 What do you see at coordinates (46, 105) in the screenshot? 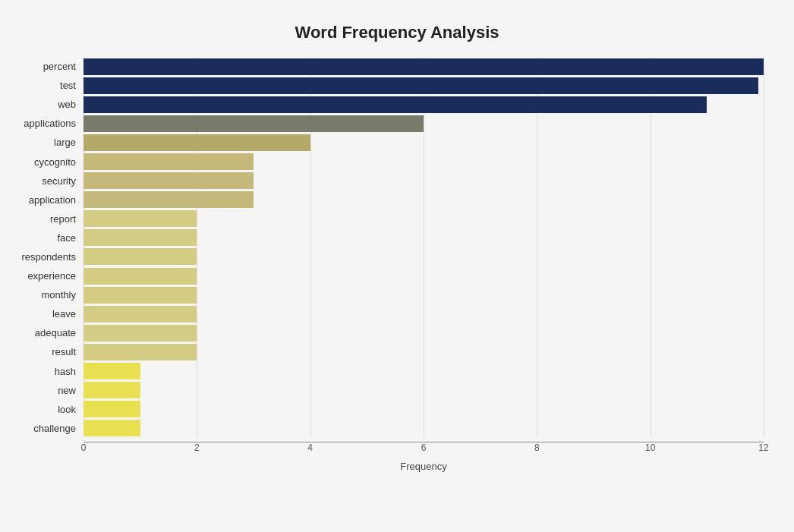
I see `bar-label: web` at bounding box center [46, 105].